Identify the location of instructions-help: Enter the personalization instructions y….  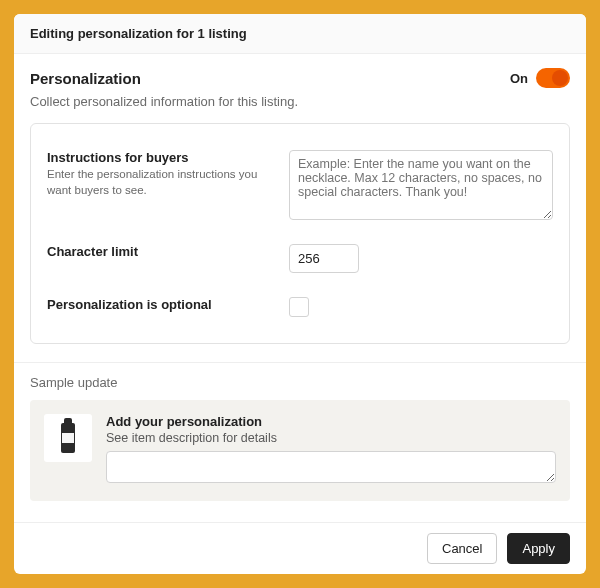
(162, 182).